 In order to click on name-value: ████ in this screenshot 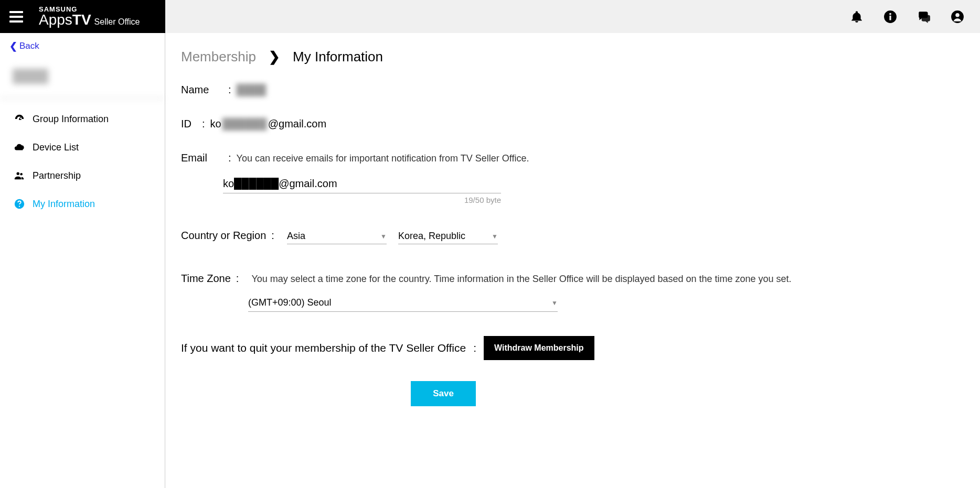, I will do `click(252, 90)`.